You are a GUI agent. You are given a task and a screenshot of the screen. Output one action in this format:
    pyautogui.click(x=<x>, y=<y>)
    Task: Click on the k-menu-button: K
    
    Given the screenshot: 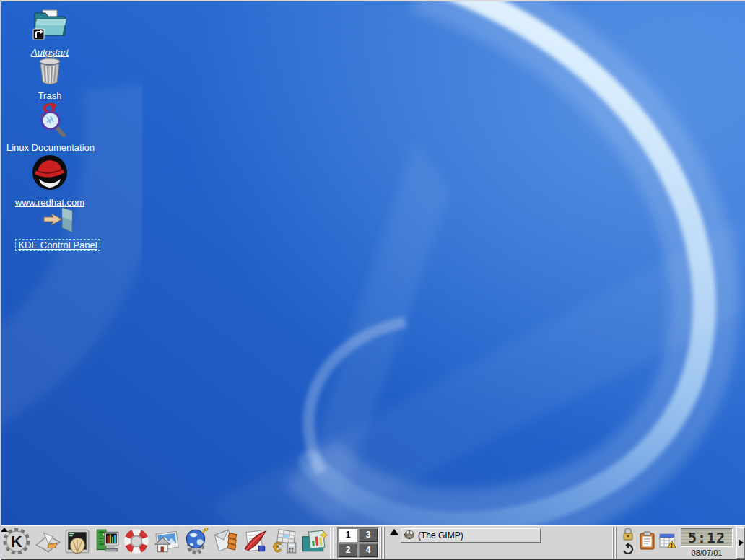 What is the action you would take?
    pyautogui.click(x=16, y=543)
    